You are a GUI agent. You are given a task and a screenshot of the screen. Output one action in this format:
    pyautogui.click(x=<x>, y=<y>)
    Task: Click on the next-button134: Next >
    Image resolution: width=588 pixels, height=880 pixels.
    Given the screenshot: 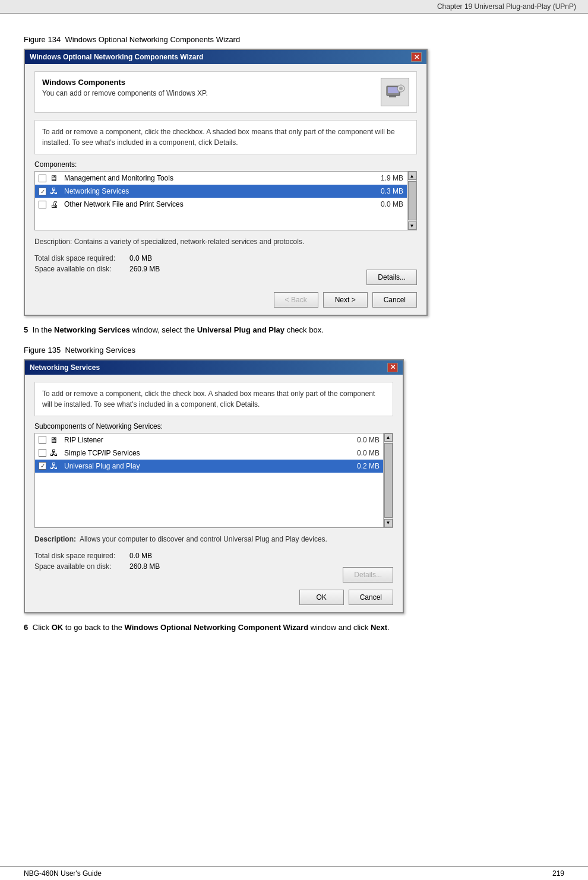 What is the action you would take?
    pyautogui.click(x=346, y=300)
    